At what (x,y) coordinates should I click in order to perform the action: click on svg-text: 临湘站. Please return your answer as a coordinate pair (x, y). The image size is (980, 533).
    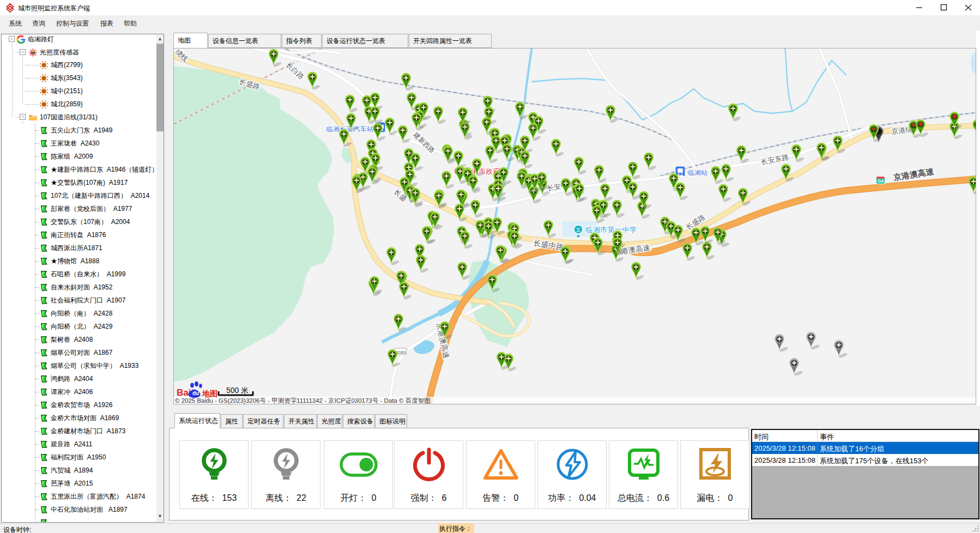
    Looking at the image, I should click on (698, 173).